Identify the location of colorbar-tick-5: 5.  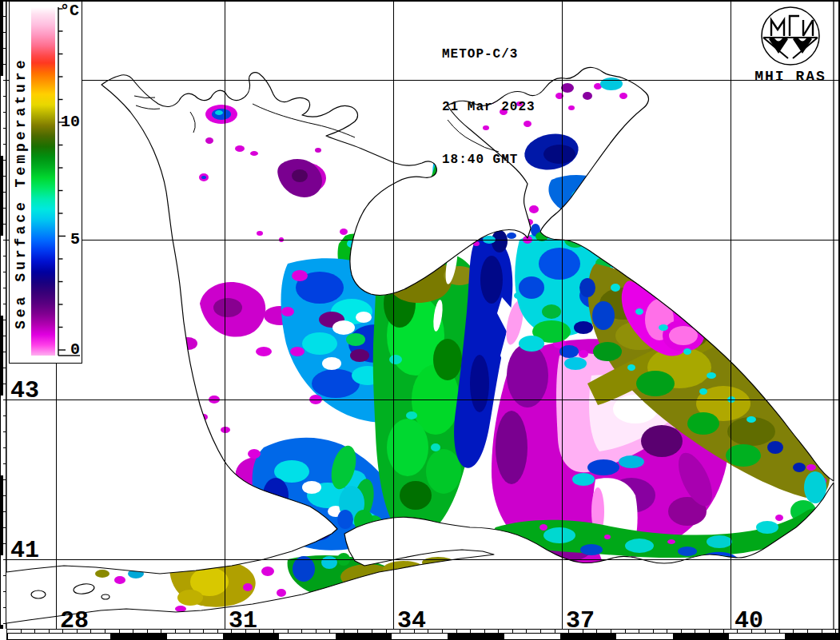
(69, 240).